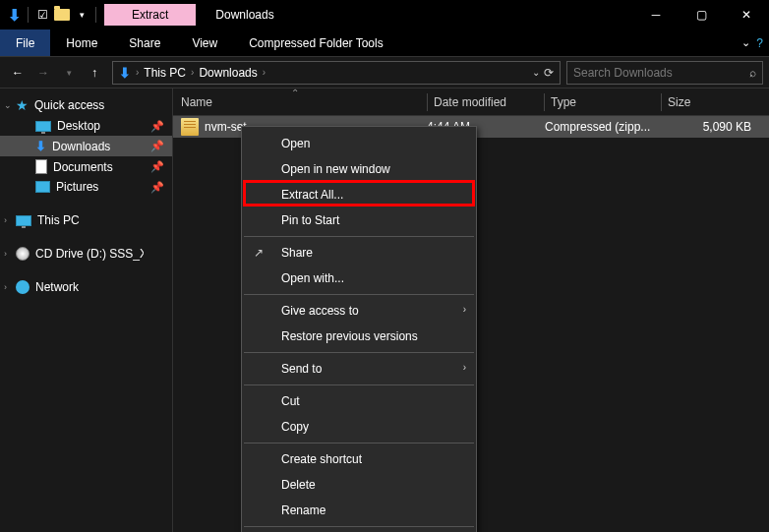 The width and height of the screenshot is (769, 532). What do you see at coordinates (24, 220) in the screenshot?
I see `pc-icon` at bounding box center [24, 220].